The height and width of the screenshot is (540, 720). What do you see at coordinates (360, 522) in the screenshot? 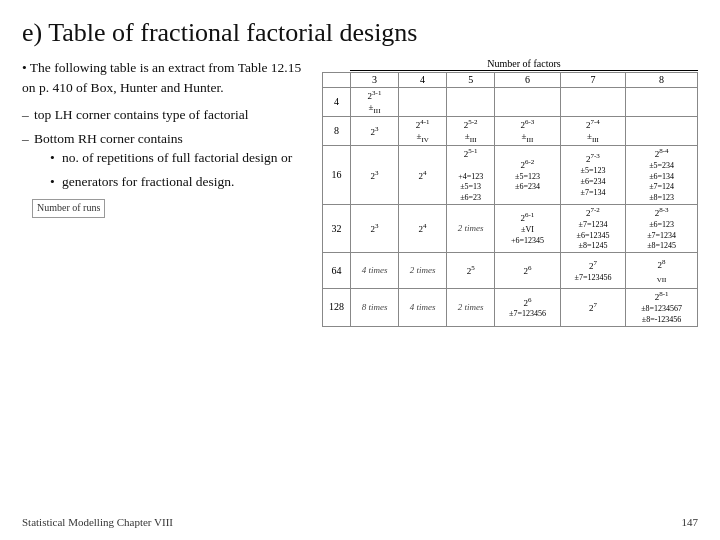
I see `footer: Statistical Modelling Chapter VIII 147` at bounding box center [360, 522].